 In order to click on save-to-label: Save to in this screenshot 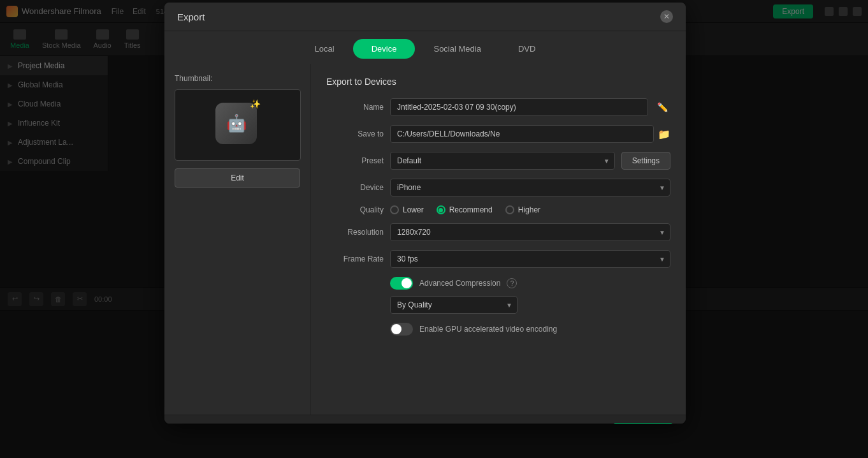, I will do `click(355, 134)`.